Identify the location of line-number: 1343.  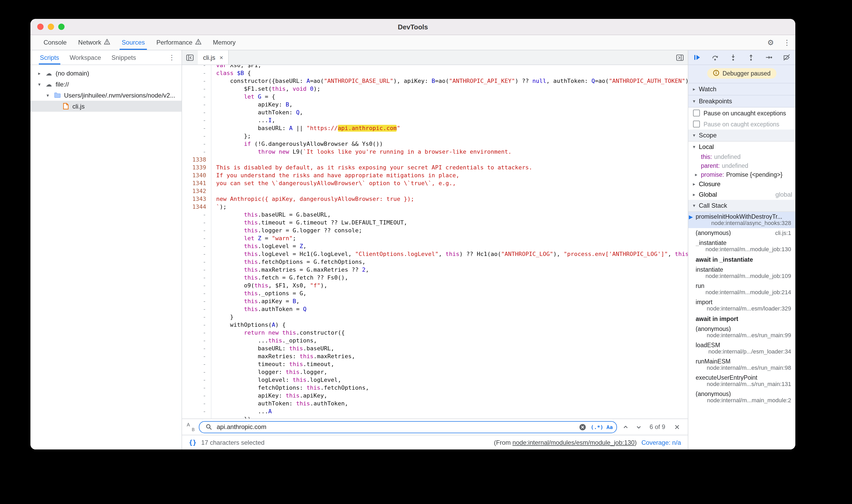
(197, 199).